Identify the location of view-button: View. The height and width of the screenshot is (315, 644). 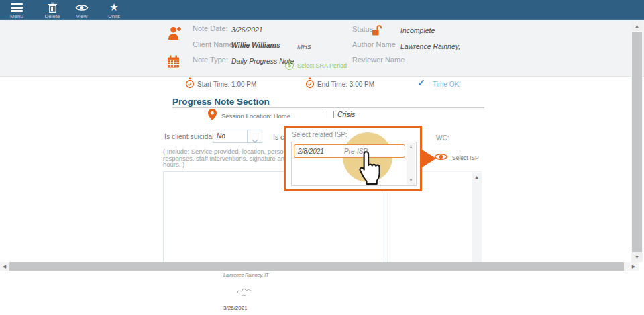
(82, 11).